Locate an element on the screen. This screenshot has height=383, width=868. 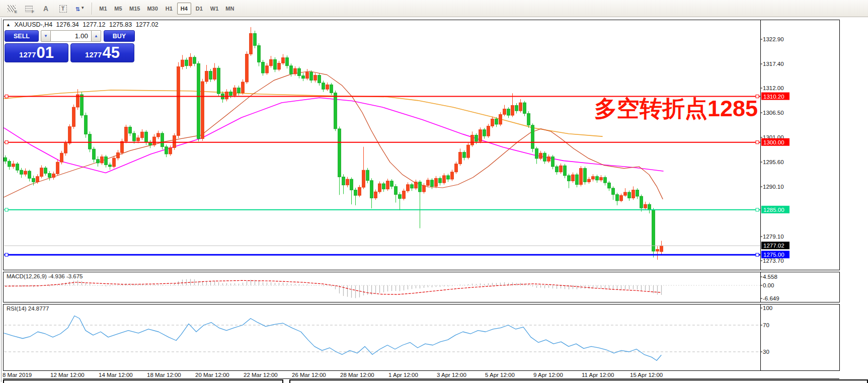
grid-pattern-icon: F is located at coordinates (29, 9).